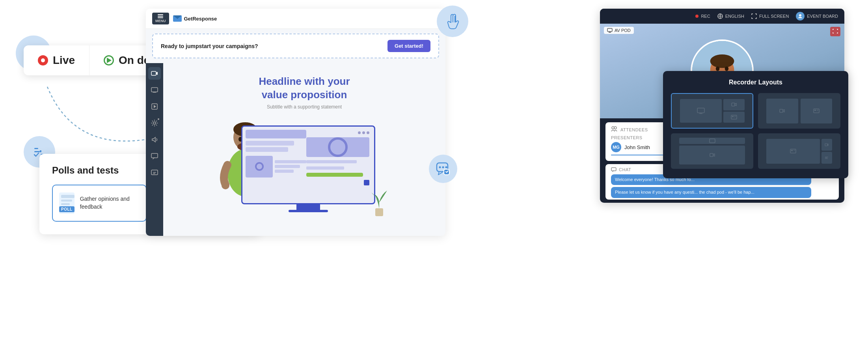  I want to click on webinar-banner: Ready to jumpstart your campaigns? Get s…, so click(296, 46).